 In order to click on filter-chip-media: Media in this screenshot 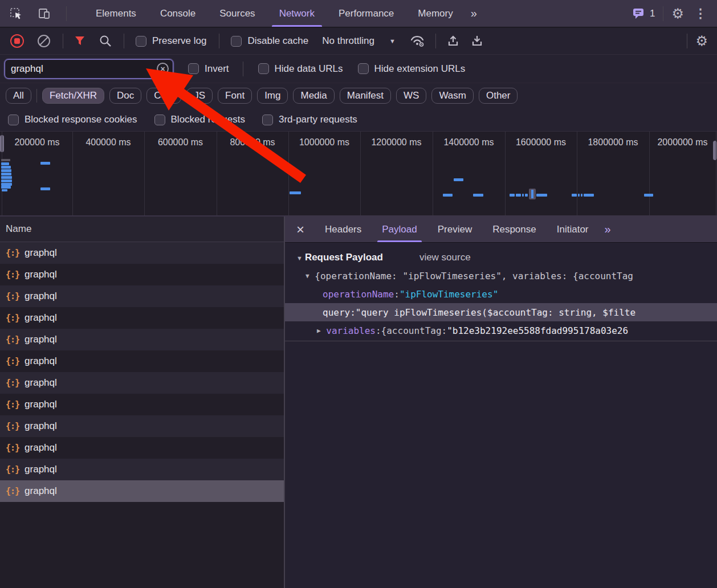, I will do `click(313, 96)`.